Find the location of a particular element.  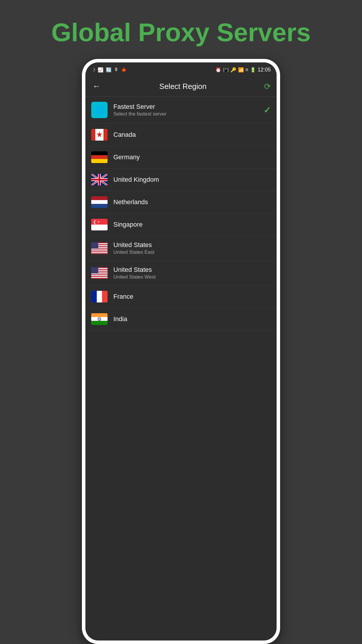

list-item: France is located at coordinates (181, 297).